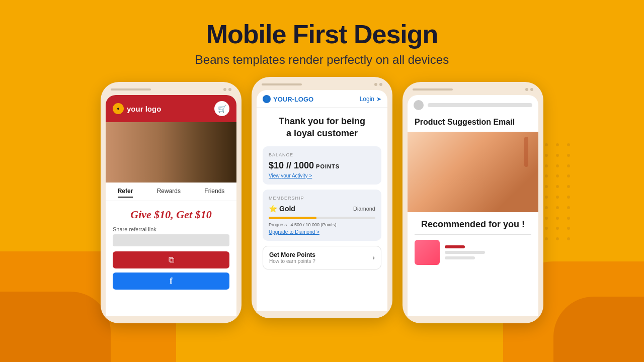  What do you see at coordinates (473, 172) in the screenshot?
I see `hero-img-overlay` at bounding box center [473, 172].